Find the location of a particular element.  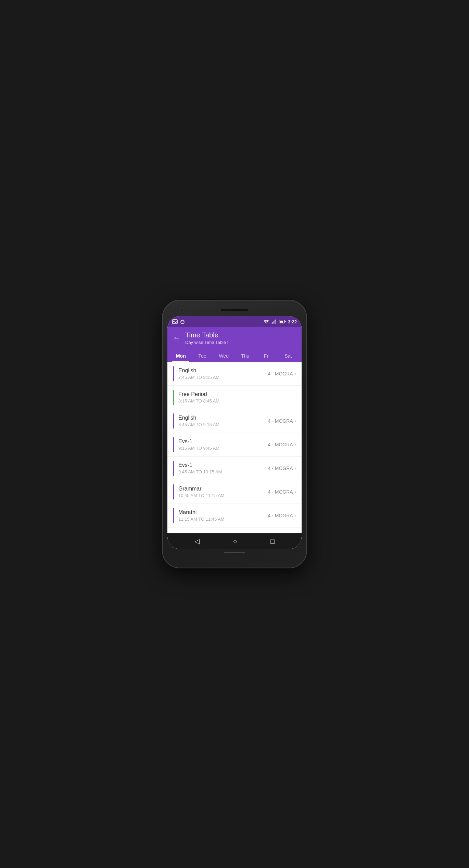

header-text: Time Table Day wise Time Table ! is located at coordinates (241, 338).